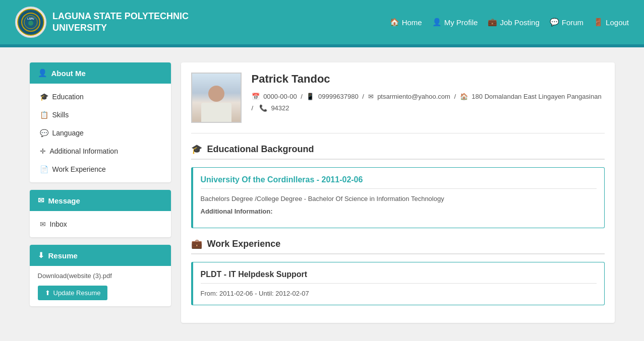 Image resolution: width=644 pixels, height=341 pixels. I want to click on user-icon: 👤, so click(437, 22).